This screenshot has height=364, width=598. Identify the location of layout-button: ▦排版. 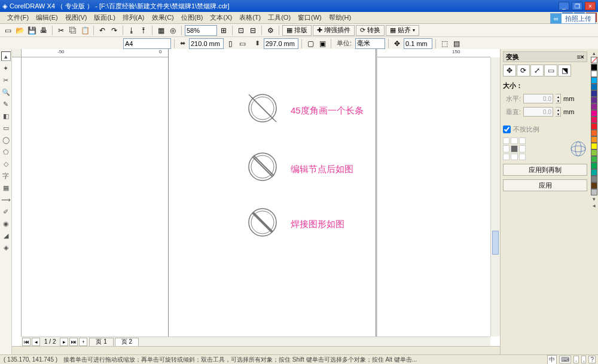
(297, 30).